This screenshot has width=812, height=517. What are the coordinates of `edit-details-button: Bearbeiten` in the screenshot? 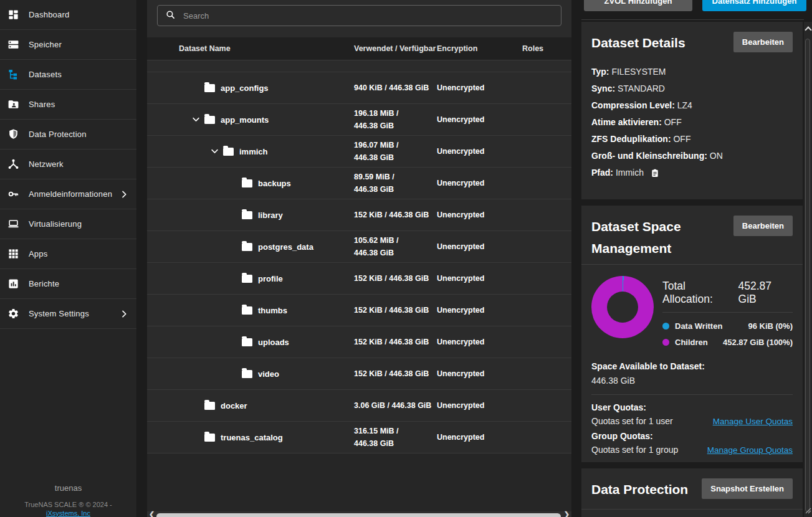 It's located at (763, 42).